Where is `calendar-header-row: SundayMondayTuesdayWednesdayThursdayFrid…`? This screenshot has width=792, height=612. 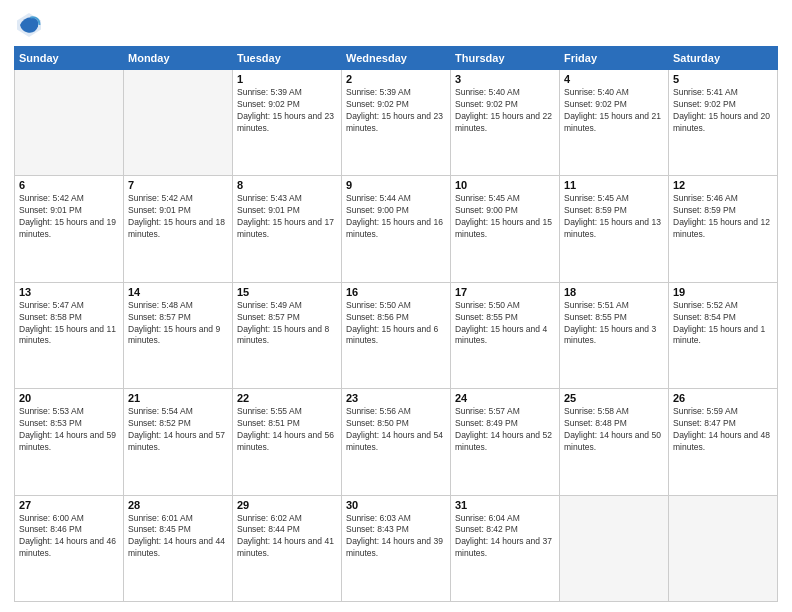
calendar-header-row: SundayMondayTuesdayWednesdayThursdayFrid… is located at coordinates (396, 58).